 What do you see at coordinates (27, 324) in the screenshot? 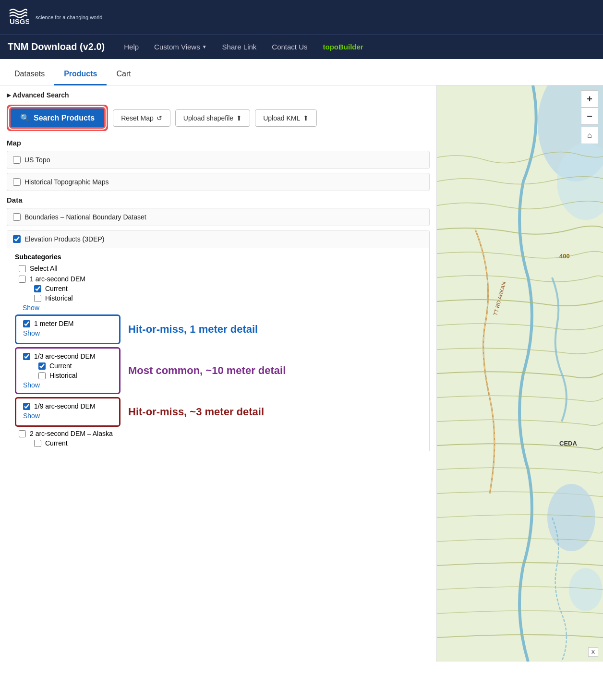
I see `1-meter-dem-checkbox` at bounding box center [27, 324].